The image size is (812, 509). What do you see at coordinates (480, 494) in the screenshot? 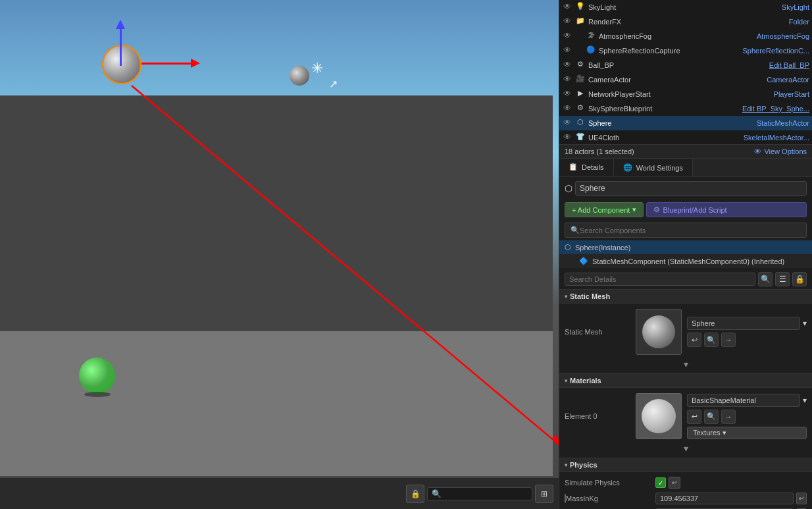
I see `viewport-search: 🔍` at bounding box center [480, 494].